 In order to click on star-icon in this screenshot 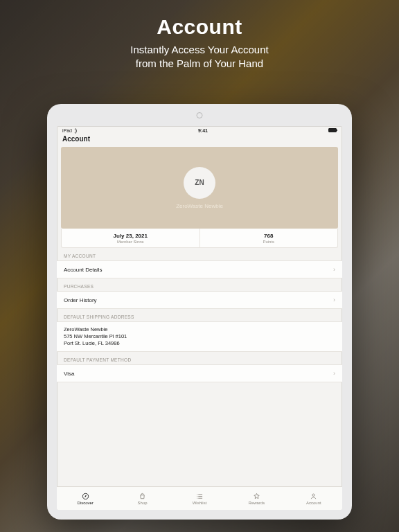, I will do `click(256, 496)`.